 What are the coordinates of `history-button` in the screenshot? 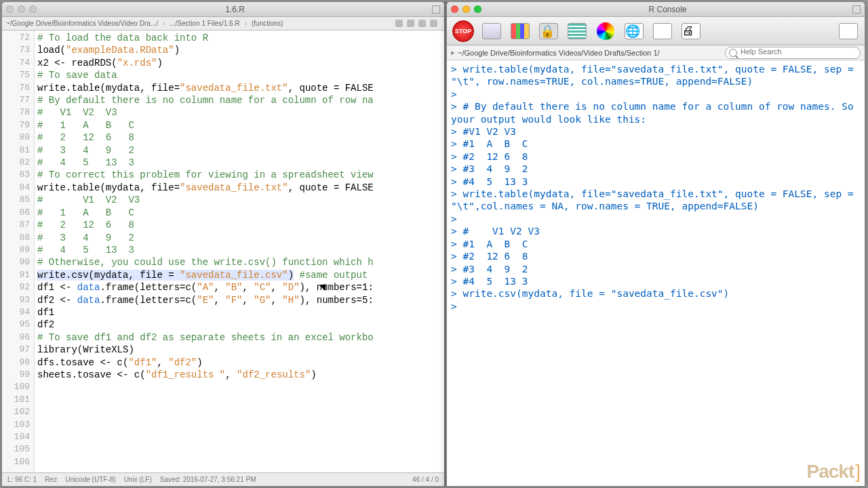 It's located at (577, 31).